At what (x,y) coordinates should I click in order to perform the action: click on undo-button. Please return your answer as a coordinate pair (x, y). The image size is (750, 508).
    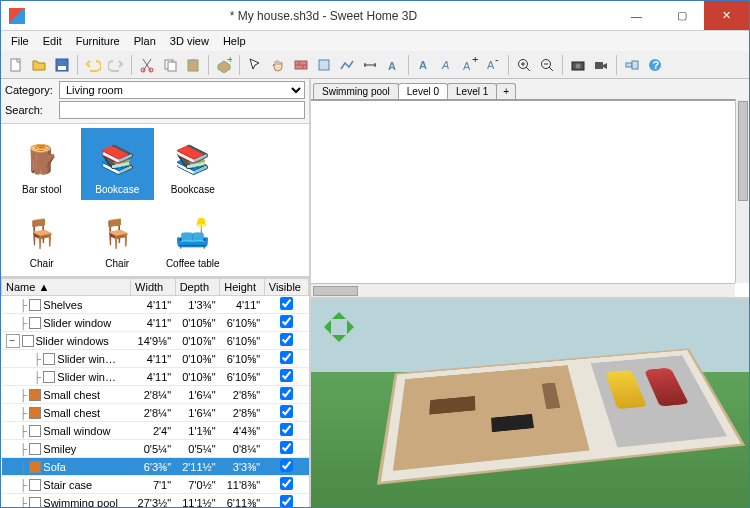
    Looking at the image, I should click on (93, 65).